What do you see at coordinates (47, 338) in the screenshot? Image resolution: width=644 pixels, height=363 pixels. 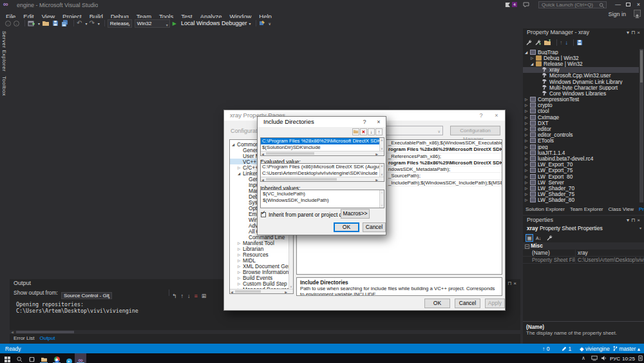 I see `bottom-tab-output: Output` at bounding box center [47, 338].